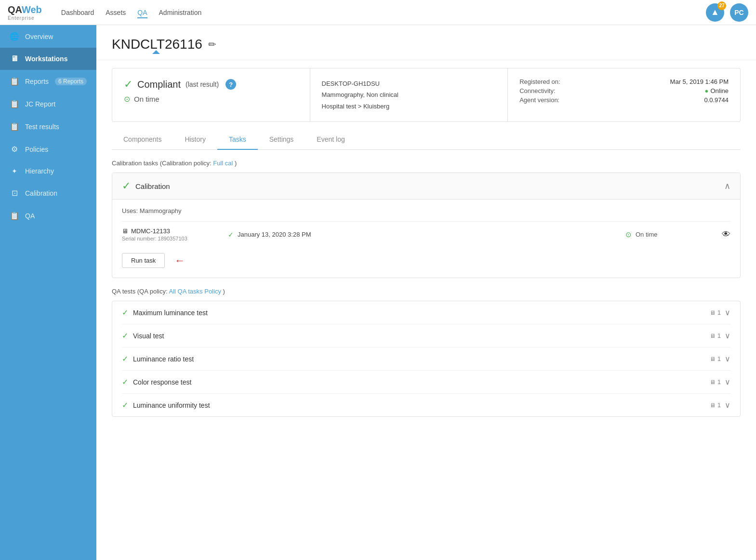  Describe the element at coordinates (426, 140) in the screenshot. I see `tabs: Components History Tasks Settings Event …` at that location.